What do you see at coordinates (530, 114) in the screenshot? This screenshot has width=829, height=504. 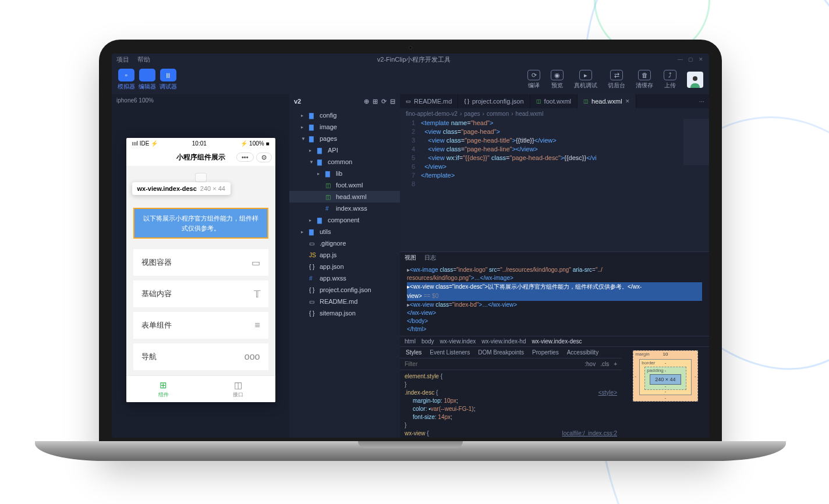 I see `breadcrumb-segment: head.wxml` at bounding box center [530, 114].